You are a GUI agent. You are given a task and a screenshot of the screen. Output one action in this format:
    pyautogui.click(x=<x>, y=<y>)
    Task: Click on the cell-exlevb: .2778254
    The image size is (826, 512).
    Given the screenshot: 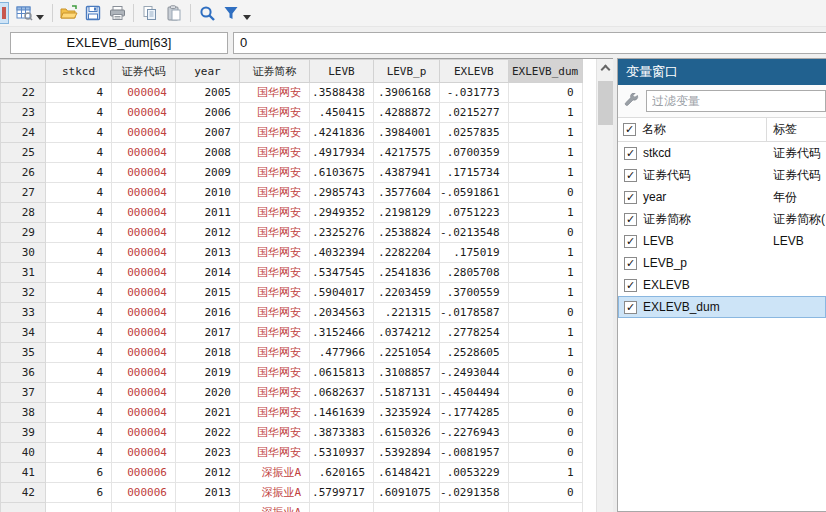 What is the action you would take?
    pyautogui.click(x=474, y=333)
    